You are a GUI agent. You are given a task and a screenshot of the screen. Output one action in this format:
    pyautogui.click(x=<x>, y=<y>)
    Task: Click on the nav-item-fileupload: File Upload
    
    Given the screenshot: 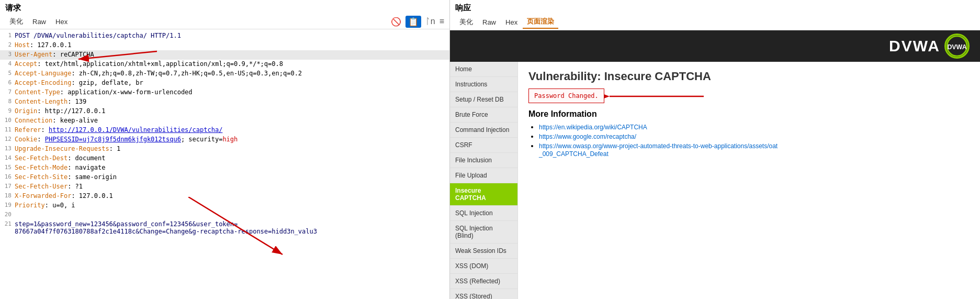 What is the action you would take?
    pyautogui.click(x=483, y=176)
    